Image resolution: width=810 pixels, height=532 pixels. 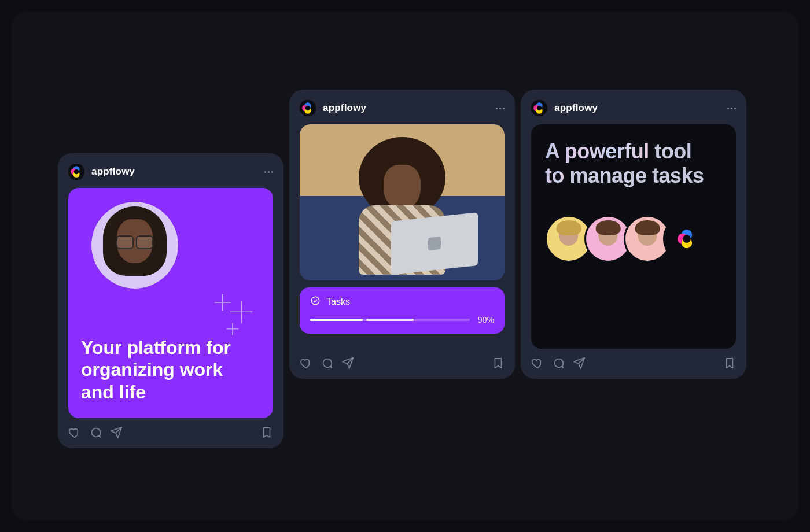 What do you see at coordinates (486, 320) in the screenshot?
I see `tasks-percent: 90%` at bounding box center [486, 320].